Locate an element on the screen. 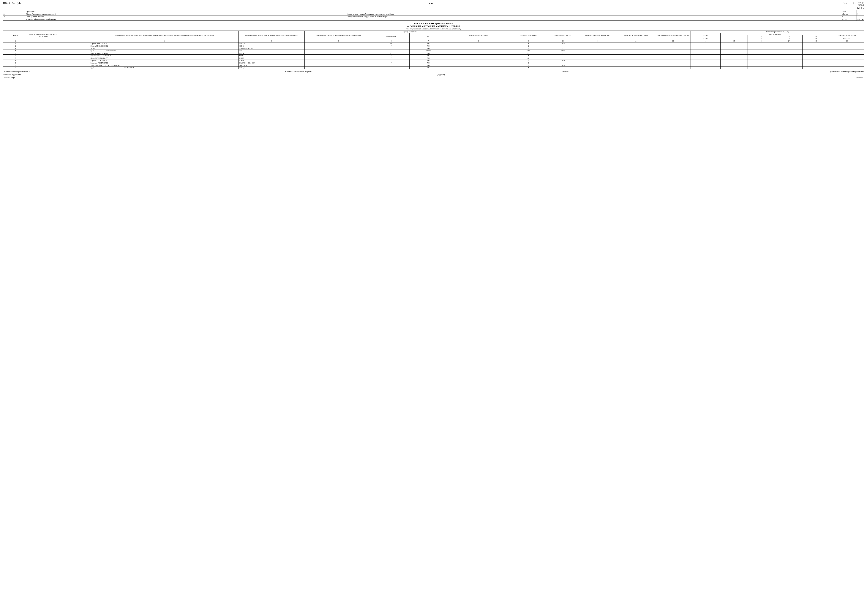 The width and height of the screenshot is (867, 616). cell-r4-c6 is located at coordinates (338, 51).